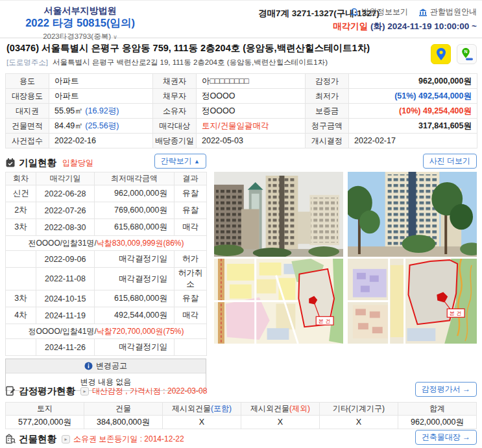  What do you see at coordinates (375, 141) in the screenshot?
I see `text-part: 2022-02-17` at bounding box center [375, 141].